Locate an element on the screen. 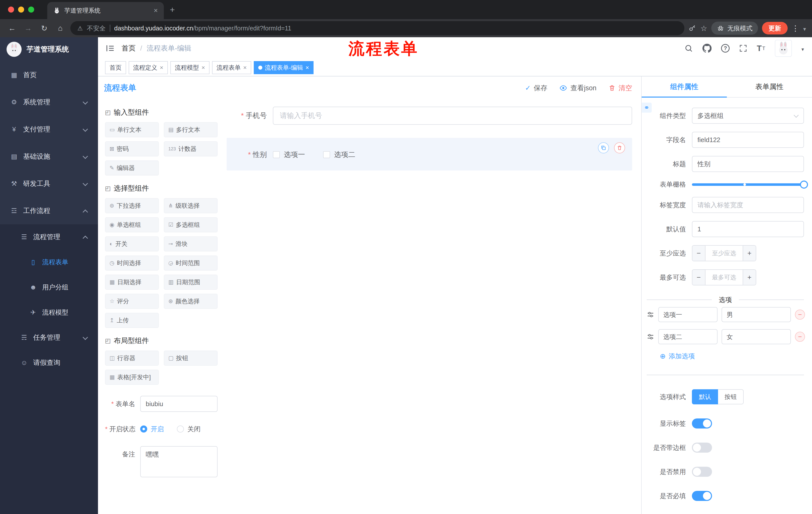 This screenshot has width=812, height=514. component-chip-counter: 123计数器 is located at coordinates (191, 149).